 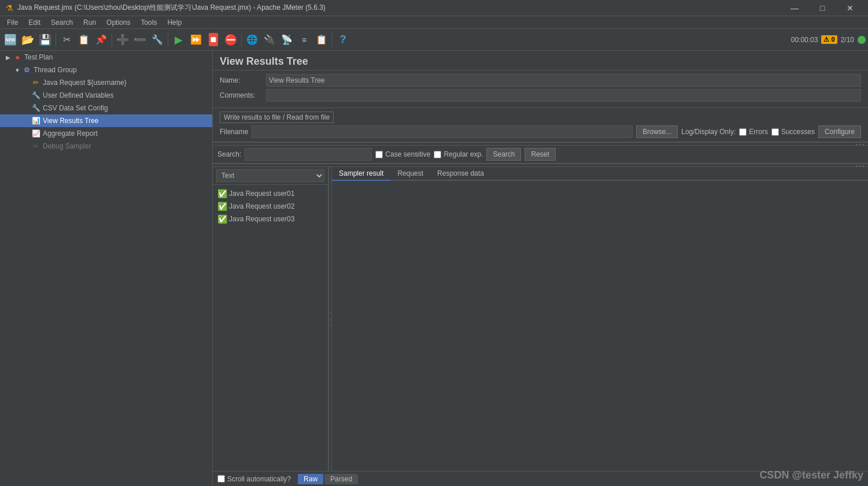 I want to click on templates: 📋, so click(x=322, y=40).